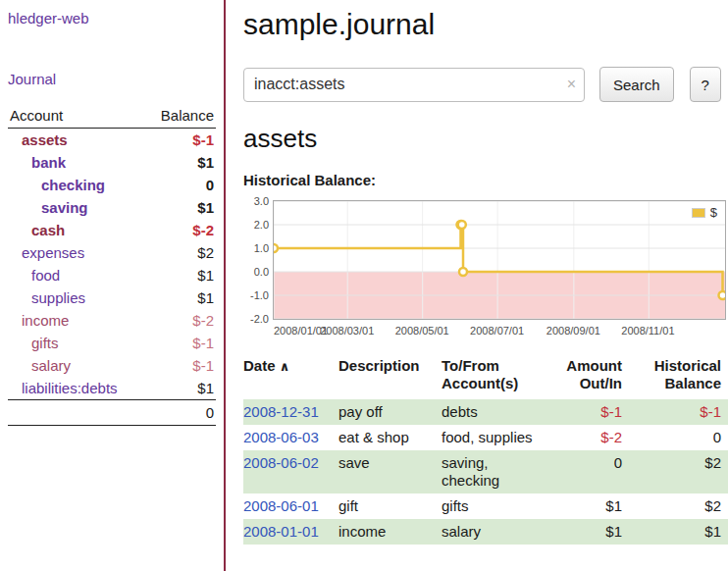  What do you see at coordinates (486, 181) in the screenshot?
I see `chart-title: Historical Balance:` at bounding box center [486, 181].